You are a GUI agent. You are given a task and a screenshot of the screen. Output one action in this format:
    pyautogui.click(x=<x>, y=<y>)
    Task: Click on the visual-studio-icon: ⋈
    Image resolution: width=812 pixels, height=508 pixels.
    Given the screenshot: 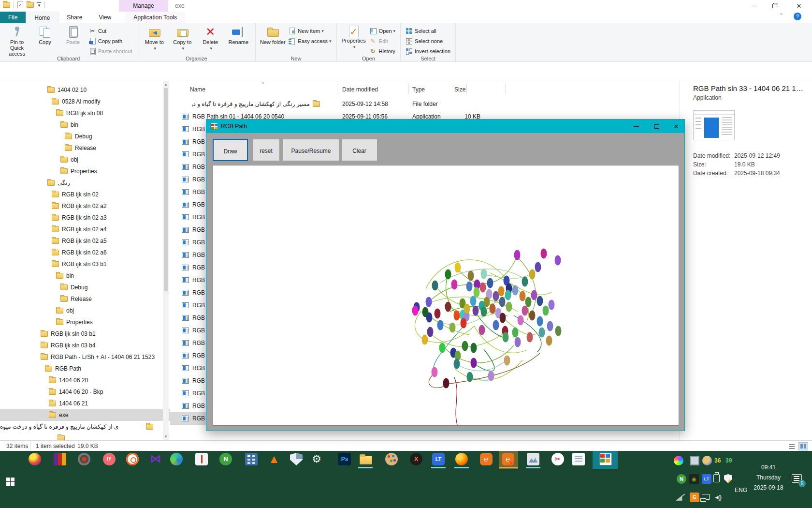 What is the action you would take?
    pyautogui.click(x=156, y=460)
    